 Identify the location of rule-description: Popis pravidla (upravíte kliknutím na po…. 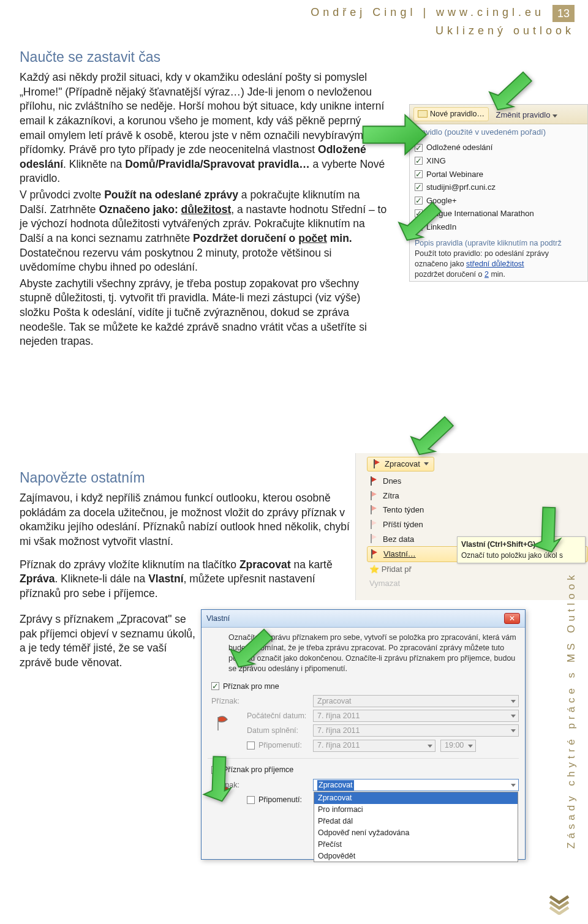
(499, 258).